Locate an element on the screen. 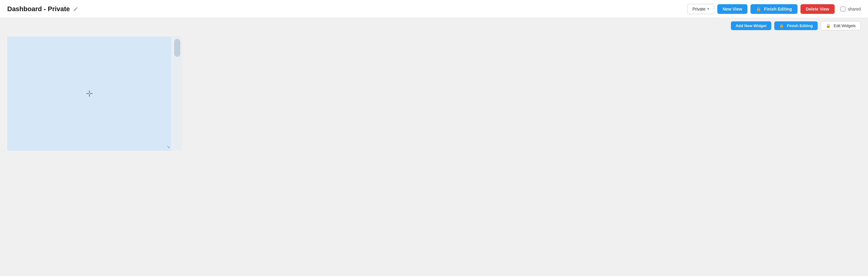 The width and height of the screenshot is (868, 276). shared-checkbox is located at coordinates (843, 9).